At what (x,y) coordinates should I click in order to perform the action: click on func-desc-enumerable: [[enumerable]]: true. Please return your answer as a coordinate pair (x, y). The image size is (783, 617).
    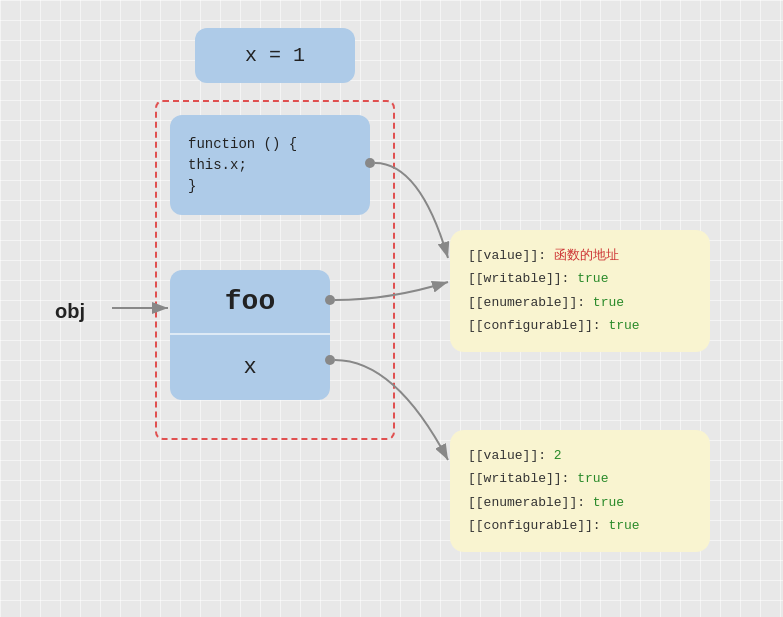
    Looking at the image, I should click on (580, 302).